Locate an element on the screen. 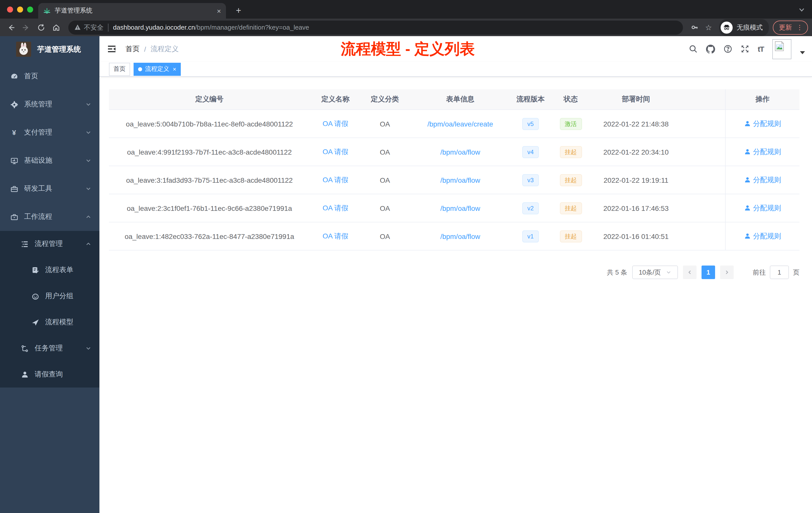 The height and width of the screenshot is (513, 812). font-size-icon: tT is located at coordinates (761, 49).